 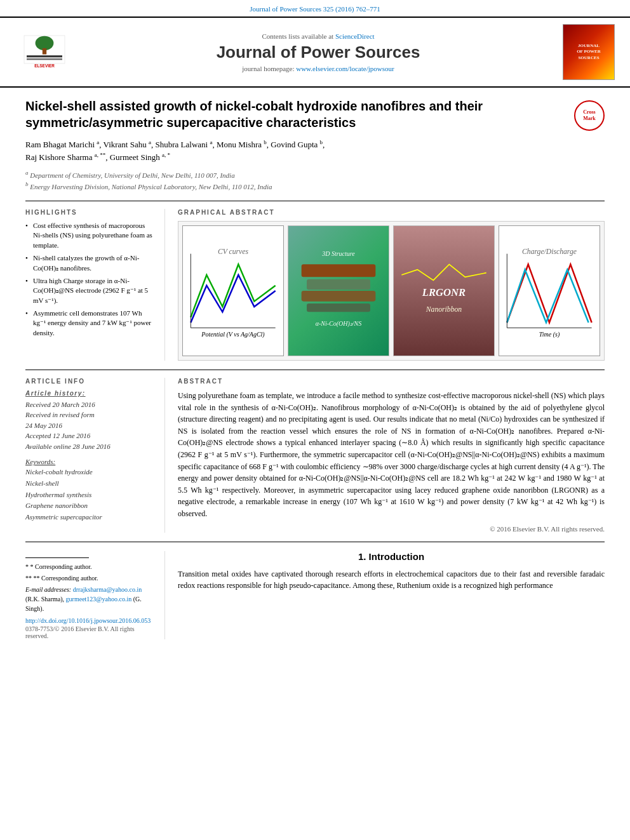 What do you see at coordinates (127, 145) in the screenshot?
I see `author-2: Vikrant Sahu a` at bounding box center [127, 145].